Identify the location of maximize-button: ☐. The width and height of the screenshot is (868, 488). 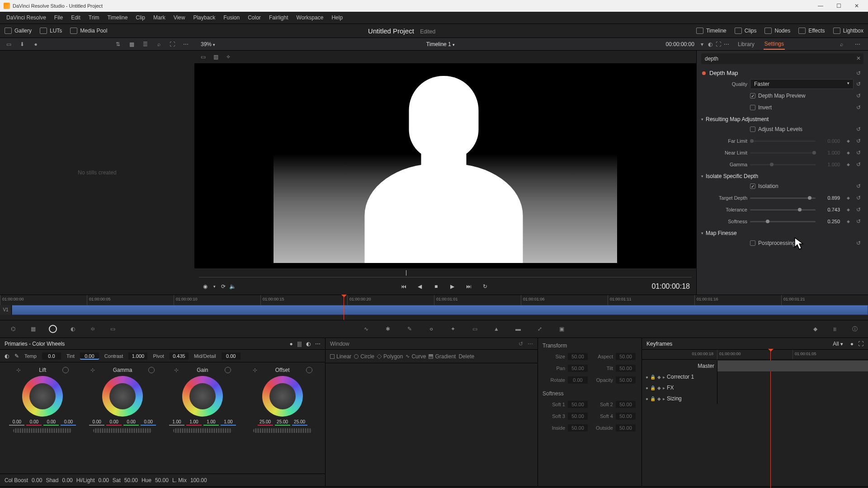
(839, 6).